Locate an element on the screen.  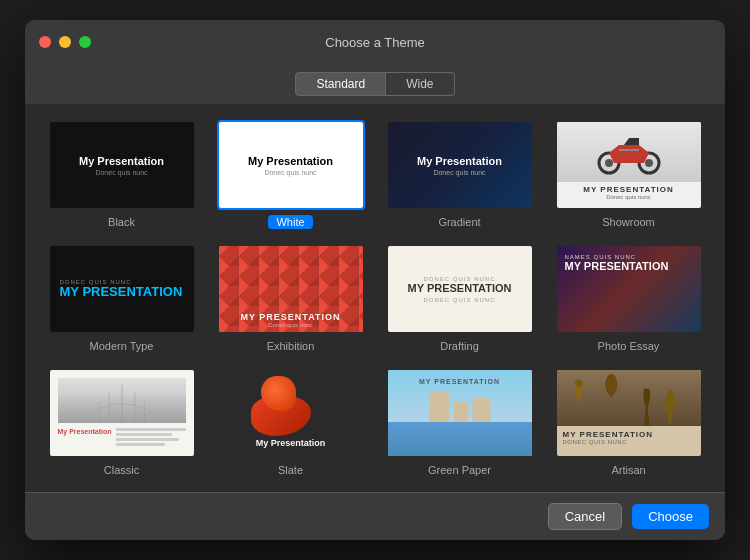
theme-photo-essay: NAMES QUIS NUNC MY PRESENTATION Photo Es… is located at coordinates (628, 298).